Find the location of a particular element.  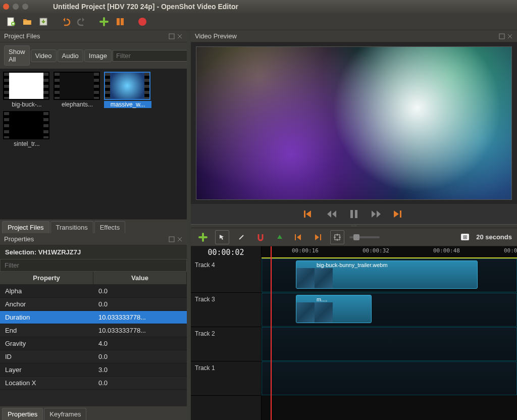

play-pause-button is located at coordinates (354, 214).